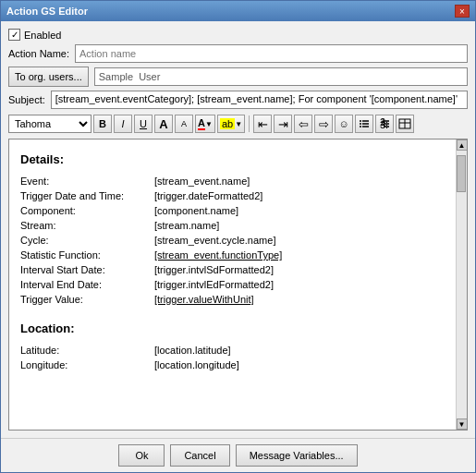 The width and height of the screenshot is (476, 473). What do you see at coordinates (299, 299) in the screenshot?
I see `field-value: [trigger.valueWithUnit]` at bounding box center [299, 299].